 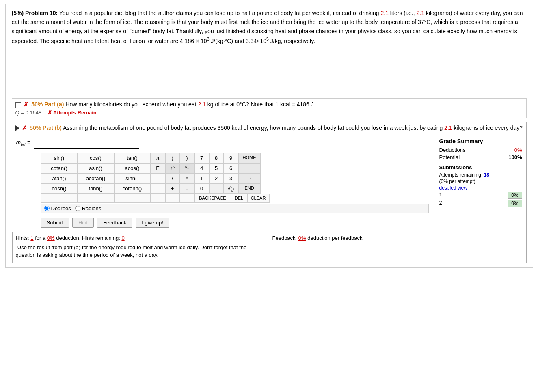 I want to click on btn-e: E, so click(x=158, y=168).